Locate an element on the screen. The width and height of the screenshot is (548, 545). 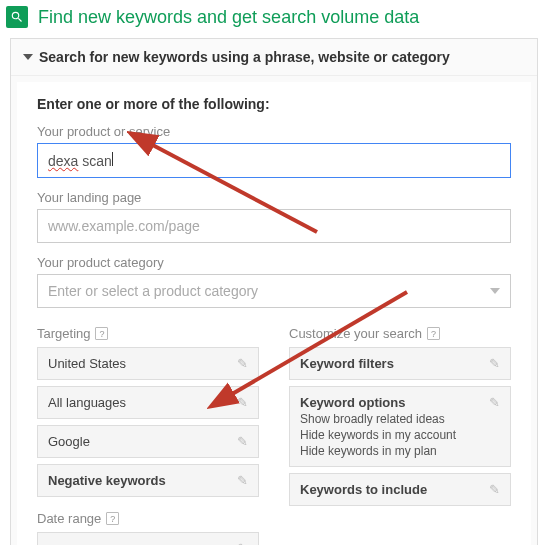
targeting-negative: Negative keywords ✎ is located at coordinates (148, 480).